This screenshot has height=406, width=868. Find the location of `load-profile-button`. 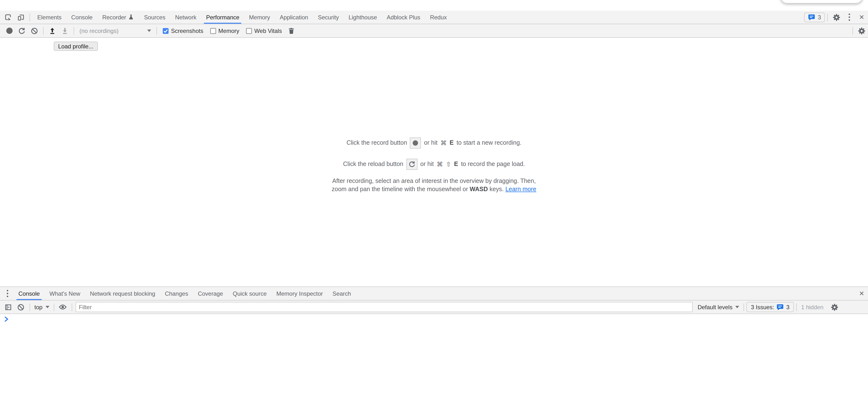

load-profile-button is located at coordinates (53, 31).